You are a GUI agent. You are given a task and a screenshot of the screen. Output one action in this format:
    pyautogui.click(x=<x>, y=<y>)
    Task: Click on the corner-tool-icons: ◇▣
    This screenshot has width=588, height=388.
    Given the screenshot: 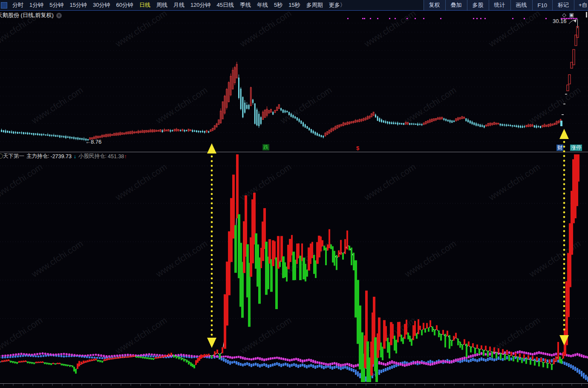 What is the action you would take?
    pyautogui.click(x=569, y=15)
    